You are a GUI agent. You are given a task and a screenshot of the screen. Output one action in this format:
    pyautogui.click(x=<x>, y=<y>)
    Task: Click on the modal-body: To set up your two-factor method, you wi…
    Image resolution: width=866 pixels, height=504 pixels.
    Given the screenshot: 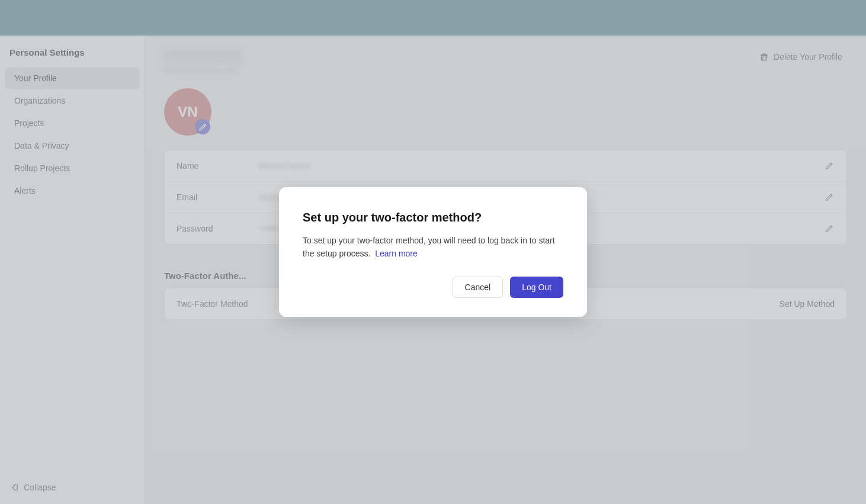 What is the action you would take?
    pyautogui.click(x=433, y=248)
    